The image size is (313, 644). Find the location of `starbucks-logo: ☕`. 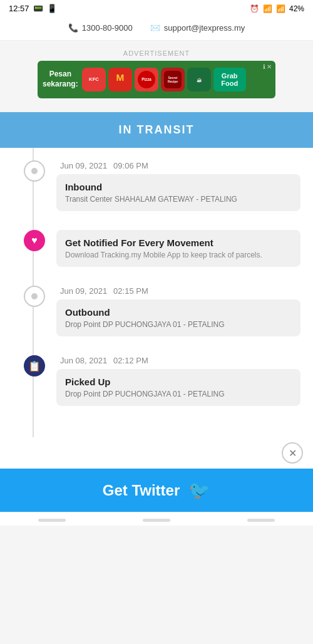

starbucks-logo: ☕ is located at coordinates (199, 80).